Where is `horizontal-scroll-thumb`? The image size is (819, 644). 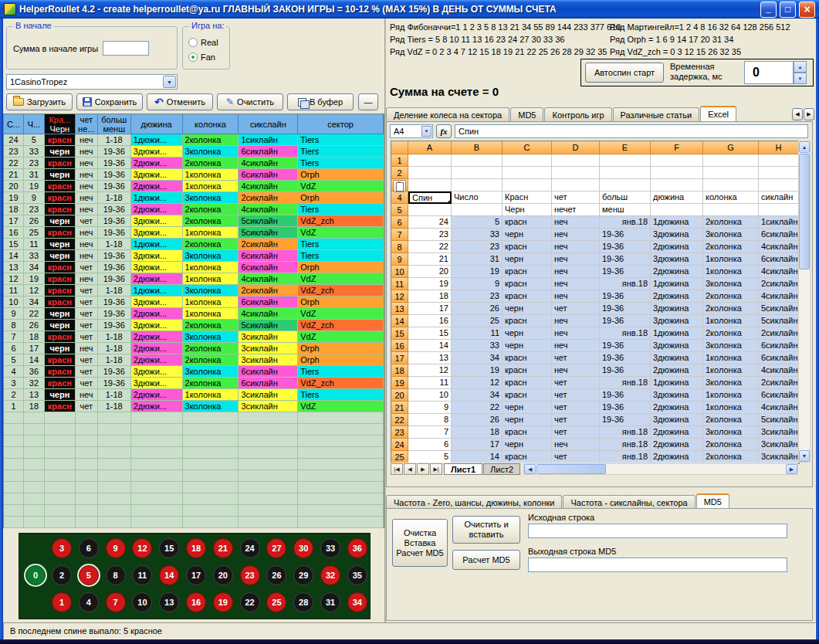 horizontal-scroll-thumb is located at coordinates (571, 469).